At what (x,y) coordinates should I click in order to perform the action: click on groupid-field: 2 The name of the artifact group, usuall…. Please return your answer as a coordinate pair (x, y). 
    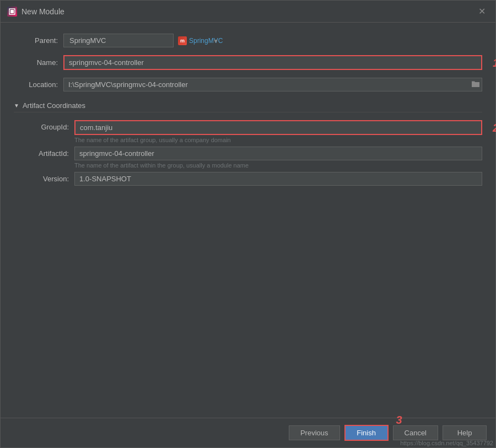
    Looking at the image, I should click on (278, 132).